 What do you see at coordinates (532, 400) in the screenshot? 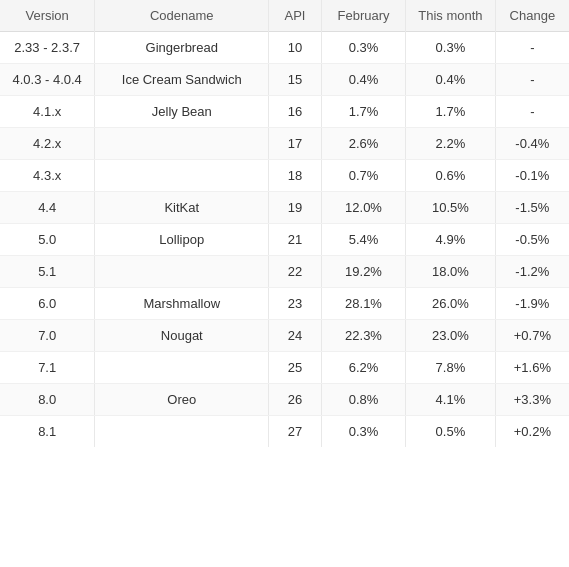
I see `cell-change: +3.3%` at bounding box center [532, 400].